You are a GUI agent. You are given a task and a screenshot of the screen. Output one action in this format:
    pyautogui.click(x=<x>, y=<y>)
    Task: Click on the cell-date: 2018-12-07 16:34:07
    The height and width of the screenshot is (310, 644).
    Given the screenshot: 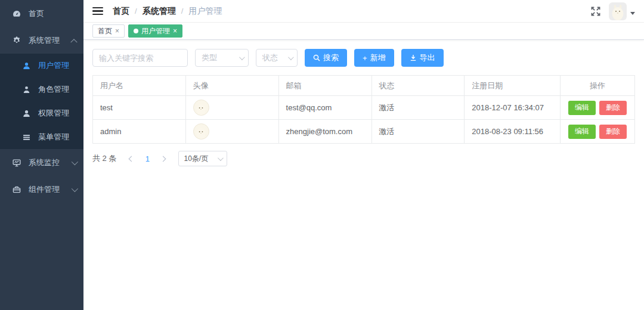 What is the action you would take?
    pyautogui.click(x=513, y=108)
    